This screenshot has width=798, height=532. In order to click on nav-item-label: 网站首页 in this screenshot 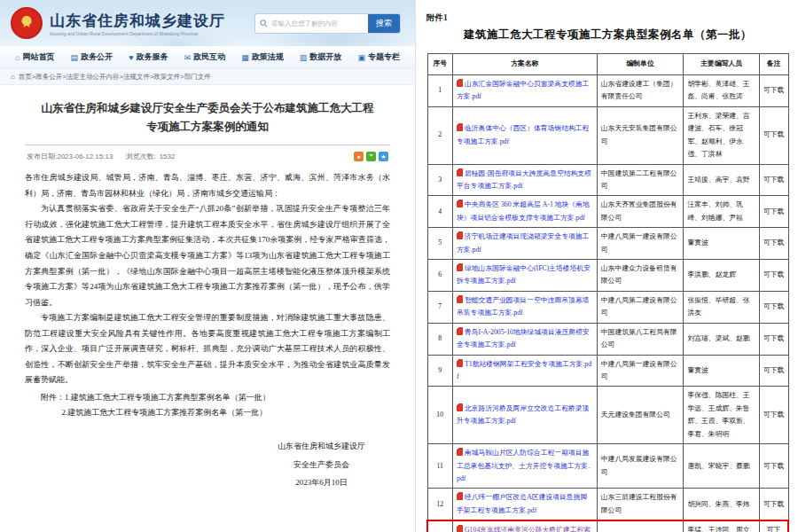, I will do `click(38, 57)`.